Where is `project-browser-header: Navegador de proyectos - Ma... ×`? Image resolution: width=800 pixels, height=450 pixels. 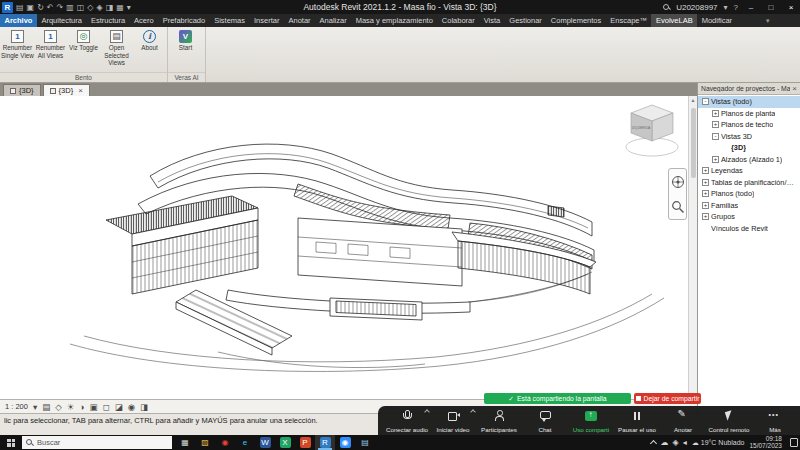 project-browser-header: Navegador de proyectos - Ma... × is located at coordinates (749, 89).